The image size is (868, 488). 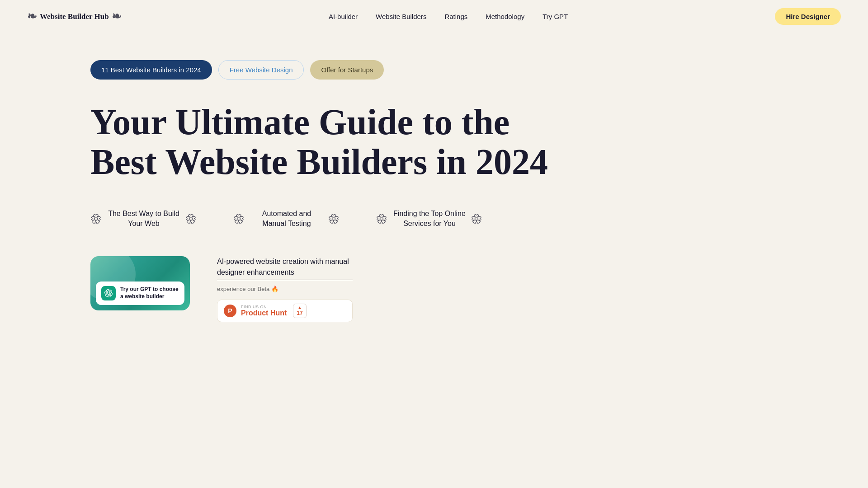 I want to click on nav-ai-builder: AI-builder, so click(x=343, y=16).